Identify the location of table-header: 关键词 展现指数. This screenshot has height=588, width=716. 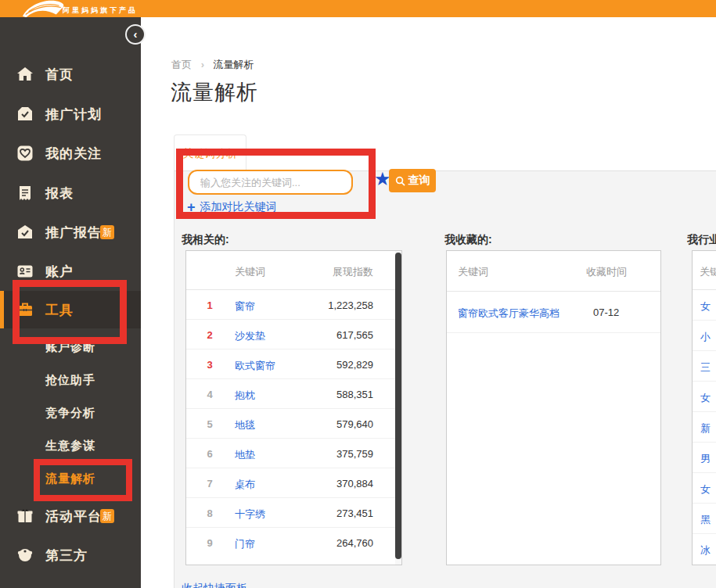
(294, 271).